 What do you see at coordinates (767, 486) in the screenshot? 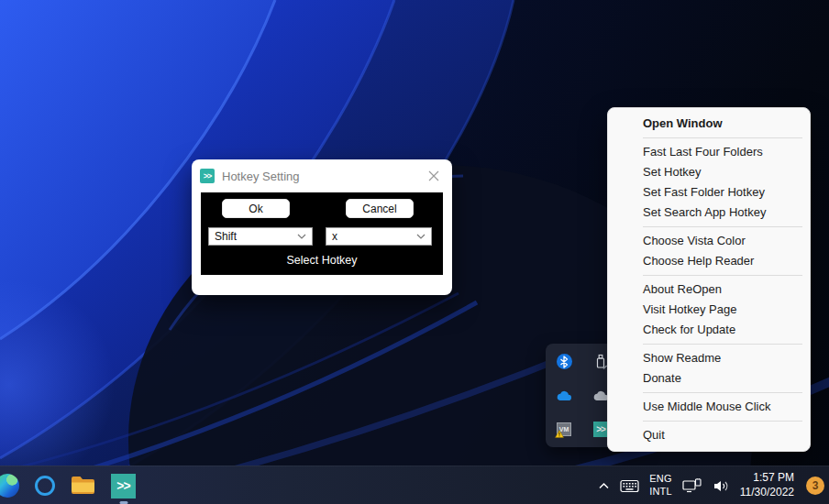
I see `clock: 1:57 PM 11/30/2022` at bounding box center [767, 486].